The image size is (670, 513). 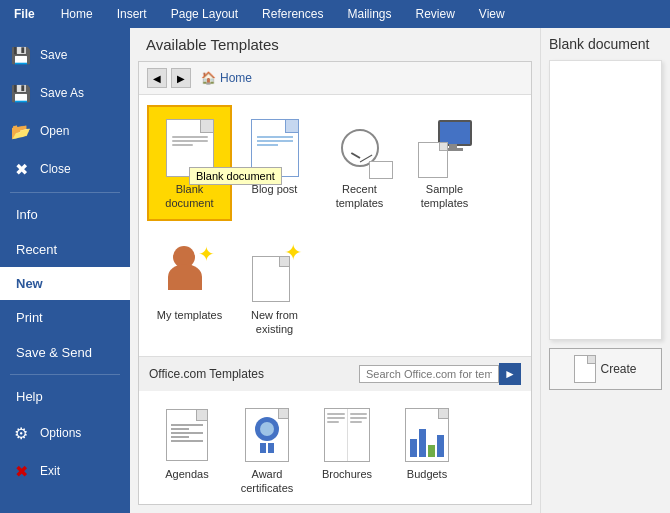 I want to click on options-icon: ⚙, so click(x=21, y=433).